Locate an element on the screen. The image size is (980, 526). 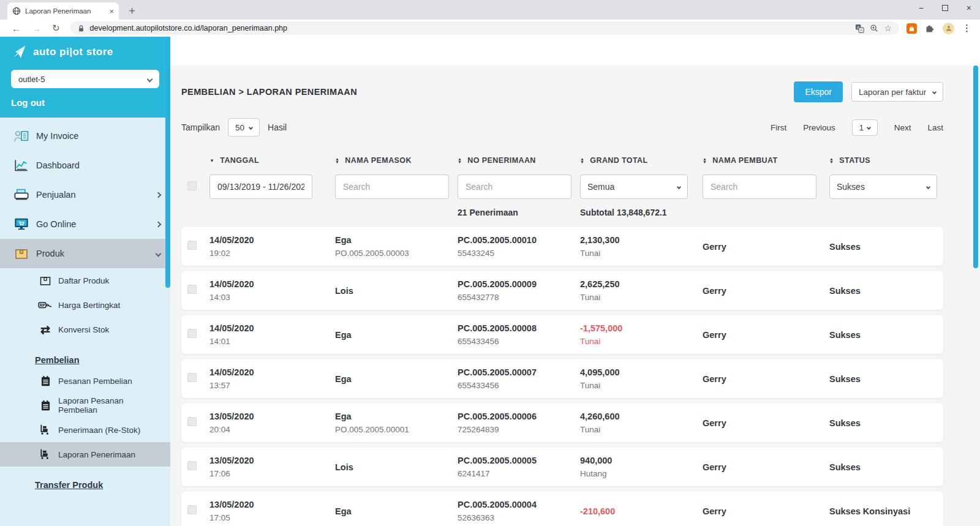
date-range-input is located at coordinates (261, 187).